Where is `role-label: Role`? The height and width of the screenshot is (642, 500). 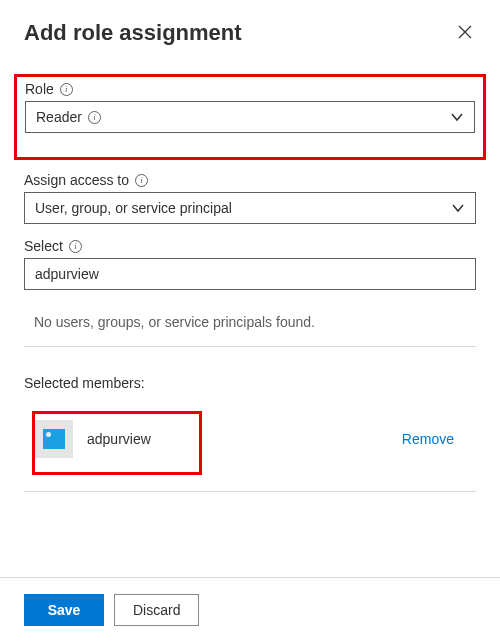
role-label: Role is located at coordinates (40, 89).